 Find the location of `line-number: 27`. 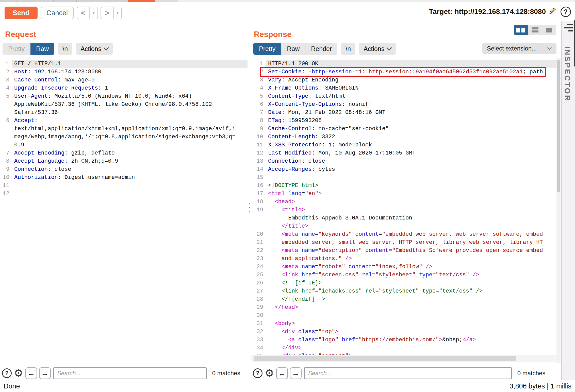

line-number: 27 is located at coordinates (258, 291).